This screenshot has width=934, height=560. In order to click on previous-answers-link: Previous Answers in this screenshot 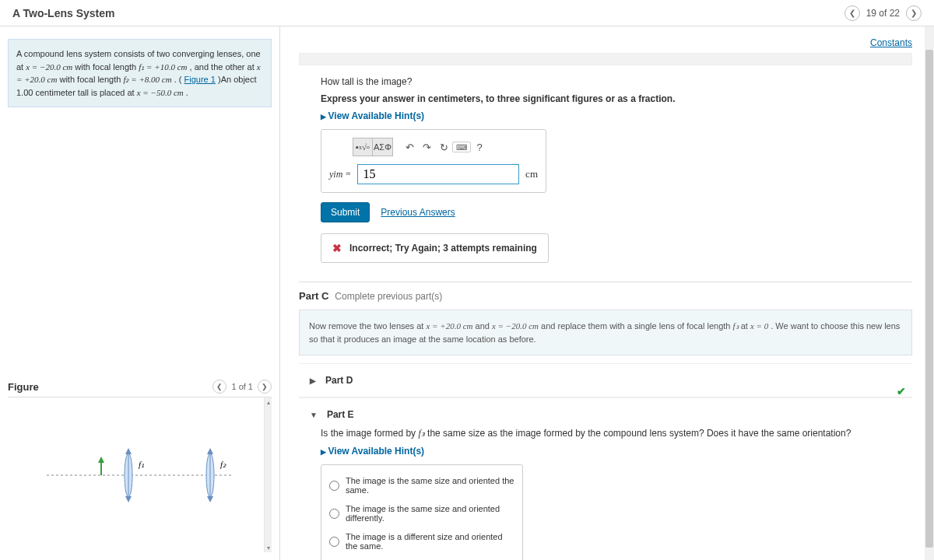, I will do `click(417, 212)`.